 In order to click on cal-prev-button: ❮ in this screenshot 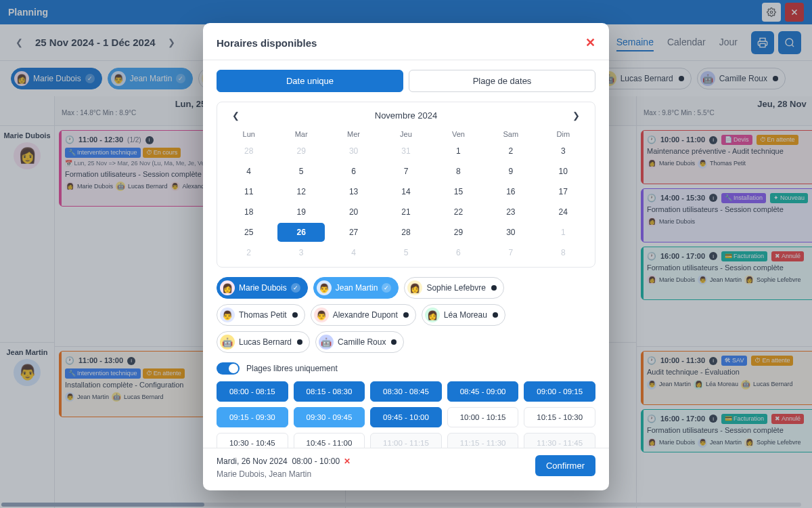, I will do `click(235, 115)`.